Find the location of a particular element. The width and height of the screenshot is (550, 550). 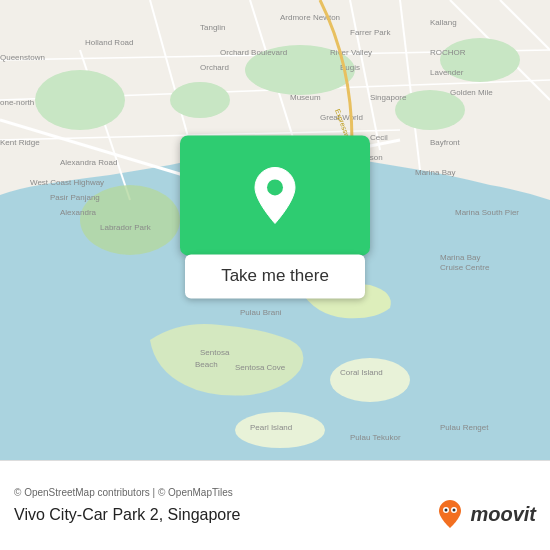

map-pin-icon is located at coordinates (275, 195).